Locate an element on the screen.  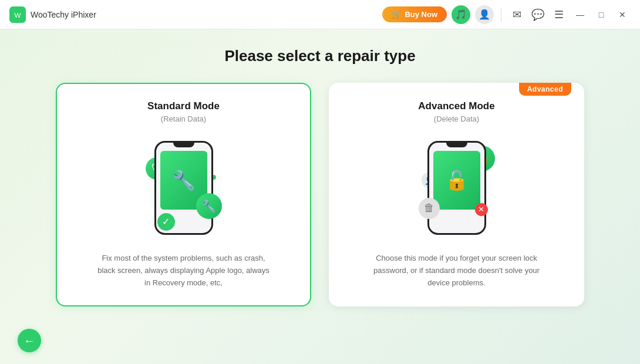
menu-icon: ☰ is located at coordinates (559, 15).